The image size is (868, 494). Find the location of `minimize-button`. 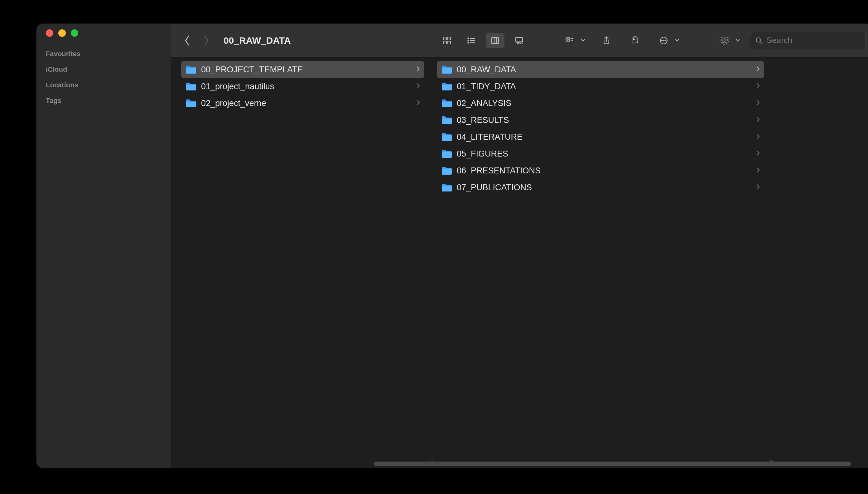

minimize-button is located at coordinates (62, 33).